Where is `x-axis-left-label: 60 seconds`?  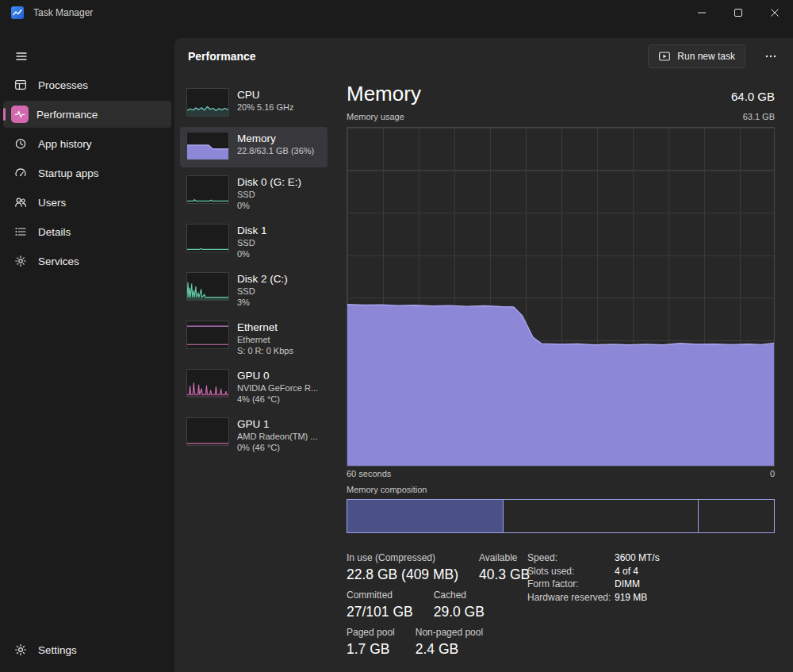 x-axis-left-label: 60 seconds is located at coordinates (369, 474).